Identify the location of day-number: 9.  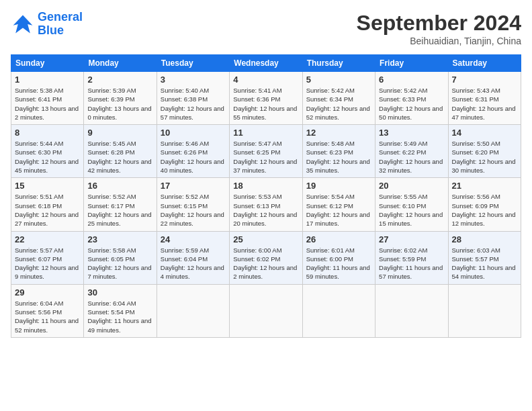
(120, 133).